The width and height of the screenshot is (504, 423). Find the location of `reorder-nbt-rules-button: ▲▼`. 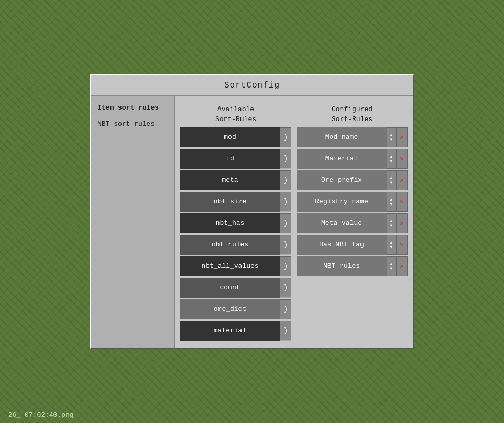

reorder-nbt-rules-button: ▲▼ is located at coordinates (391, 266).